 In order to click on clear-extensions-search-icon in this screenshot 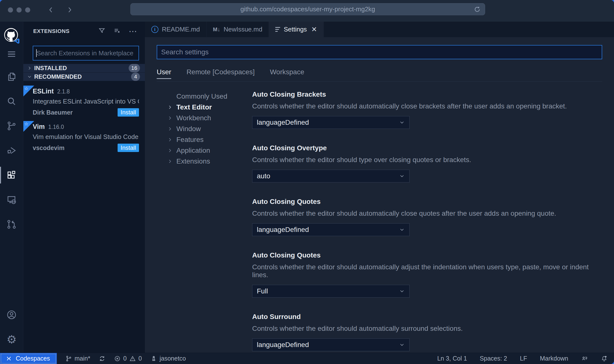, I will do `click(117, 31)`.